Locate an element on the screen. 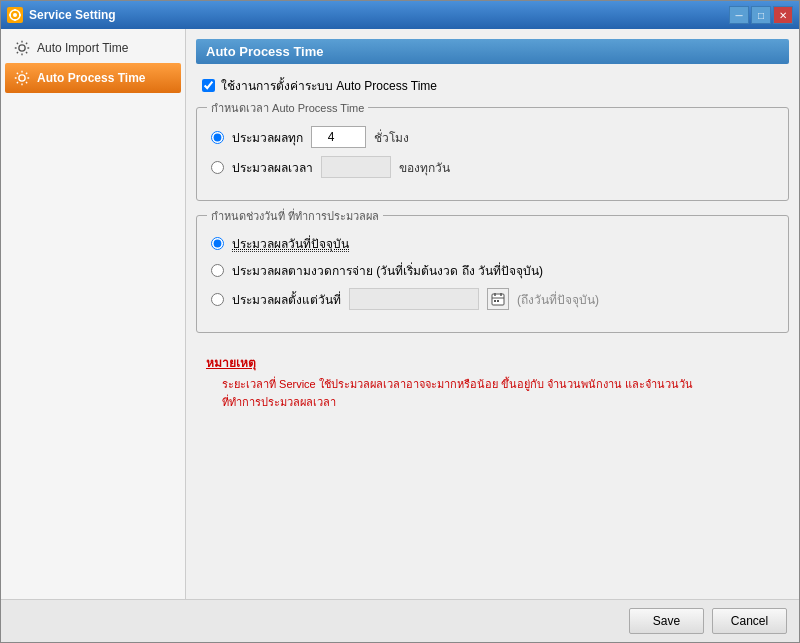 The height and width of the screenshot is (643, 800). specific-time-radio is located at coordinates (218, 168).